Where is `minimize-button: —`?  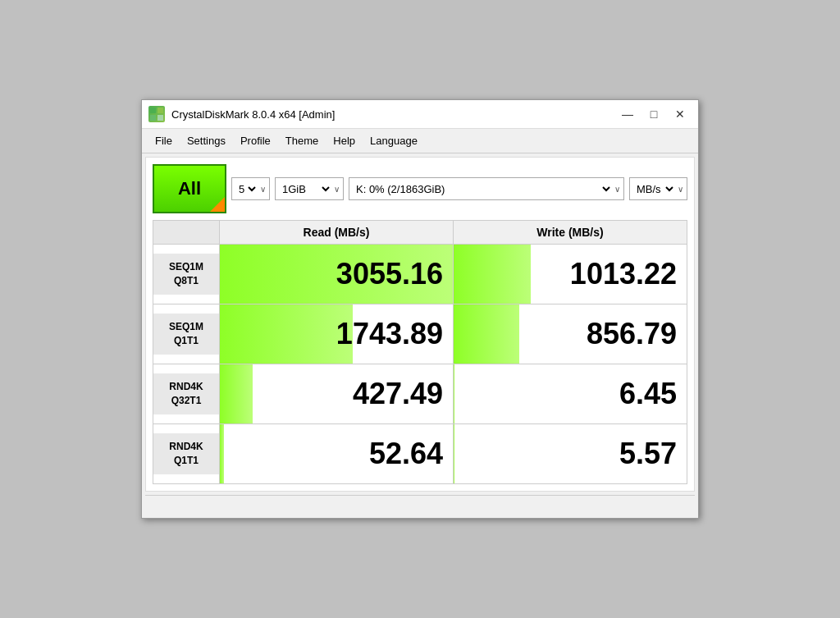
minimize-button: — is located at coordinates (628, 114).